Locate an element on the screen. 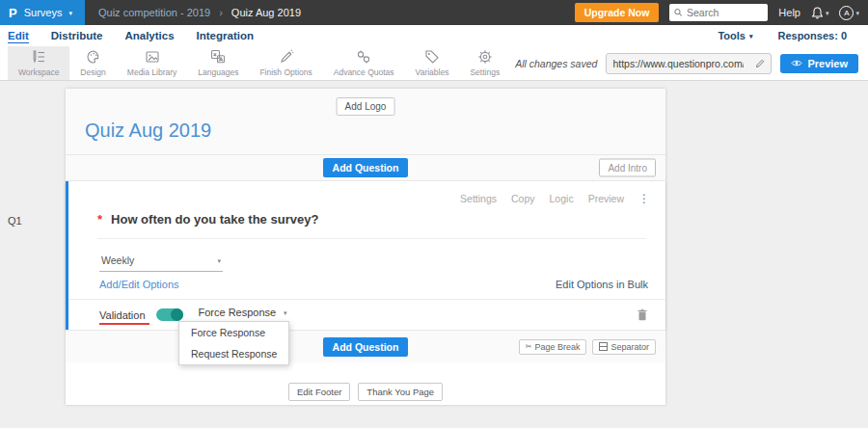  question-copy-link: Copy is located at coordinates (523, 199).